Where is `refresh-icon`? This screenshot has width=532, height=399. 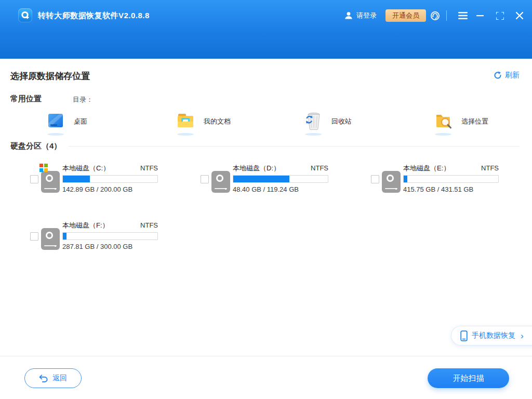
refresh-icon is located at coordinates (498, 75).